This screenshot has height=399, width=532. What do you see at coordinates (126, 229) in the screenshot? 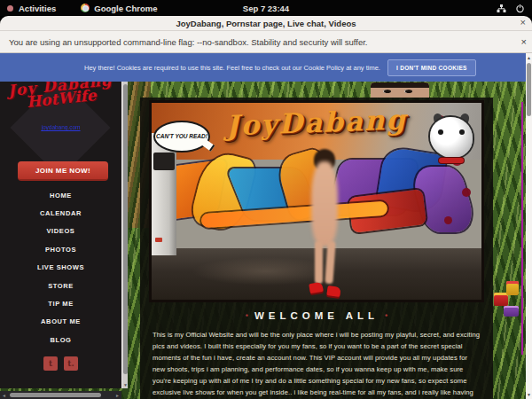
I see `sidebar-vertical-scrollbar-thumb` at bounding box center [126, 229].